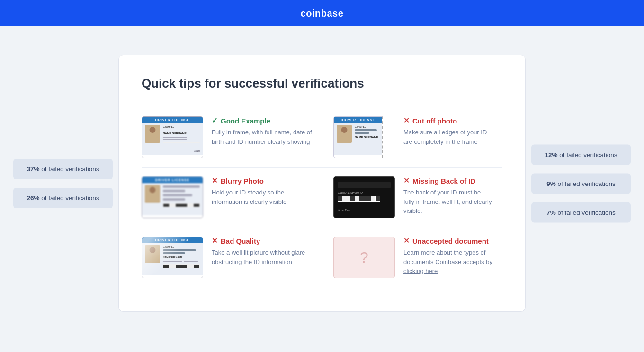 The width and height of the screenshot is (644, 352). I want to click on tip-blurry: DRIVER LICENSE, so click(232, 198).